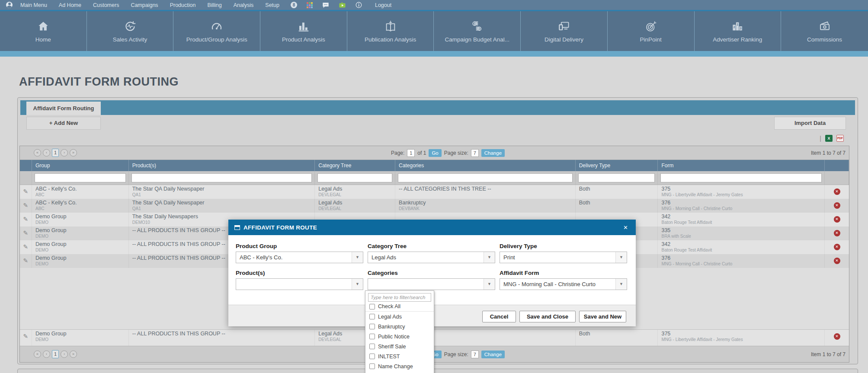  I want to click on ribbon-item-product-group-analysis: Product/Group Analysis, so click(217, 31).